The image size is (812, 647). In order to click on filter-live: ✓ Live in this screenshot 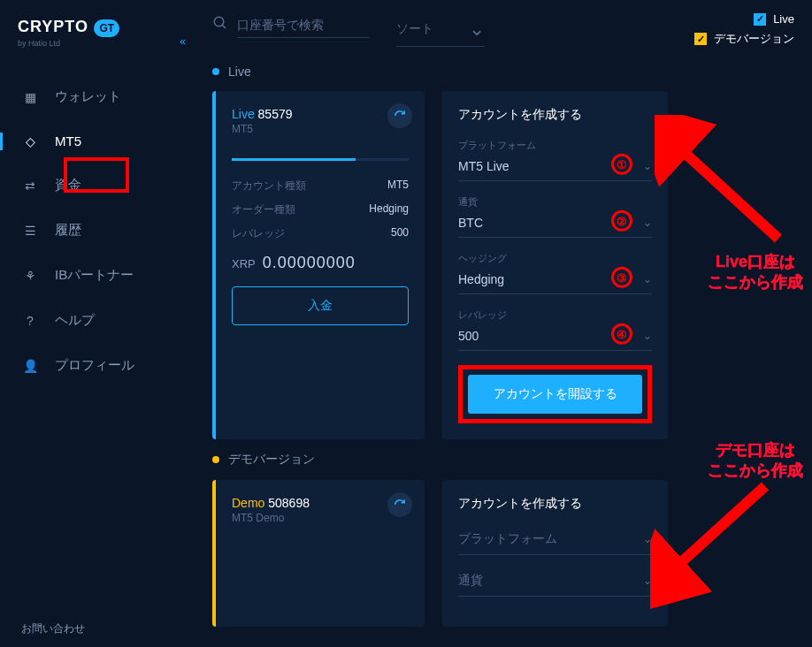, I will do `click(745, 19)`.